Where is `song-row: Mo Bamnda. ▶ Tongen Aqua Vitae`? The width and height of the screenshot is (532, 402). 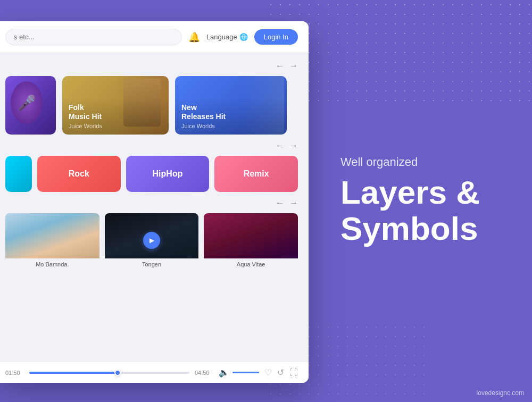 song-row: Mo Bamnda. ▶ Tongen Aqua Vitae is located at coordinates (152, 240).